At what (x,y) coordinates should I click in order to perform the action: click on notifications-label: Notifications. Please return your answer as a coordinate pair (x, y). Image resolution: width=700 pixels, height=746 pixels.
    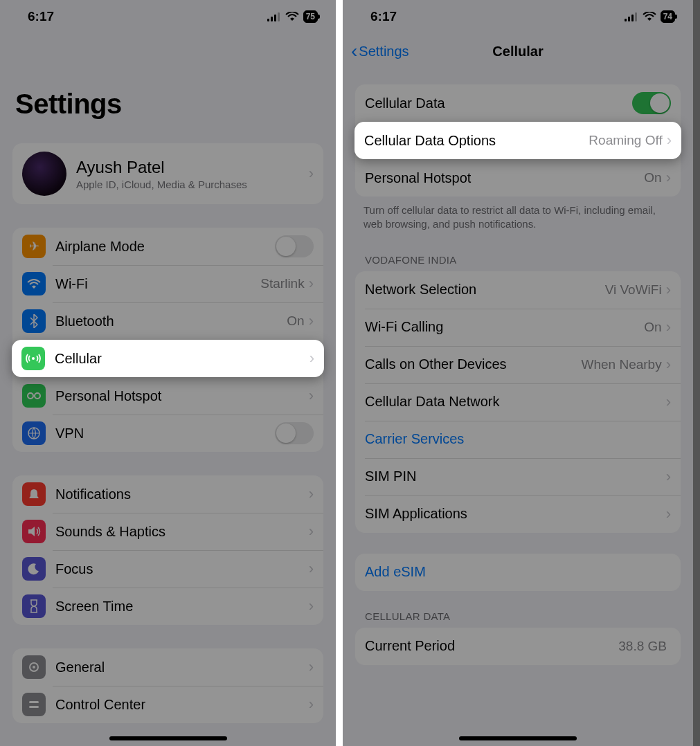
    Looking at the image, I should click on (182, 494).